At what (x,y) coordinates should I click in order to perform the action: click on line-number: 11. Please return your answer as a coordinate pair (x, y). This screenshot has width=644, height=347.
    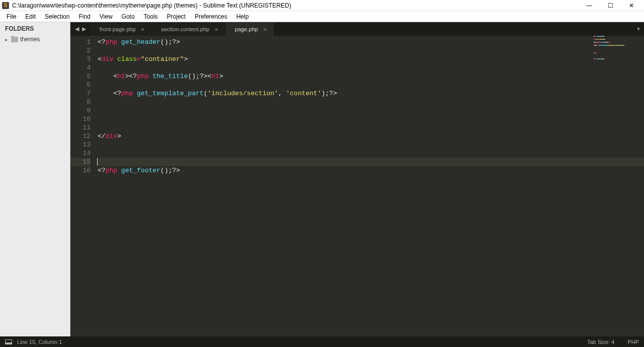
    Looking at the image, I should click on (80, 128).